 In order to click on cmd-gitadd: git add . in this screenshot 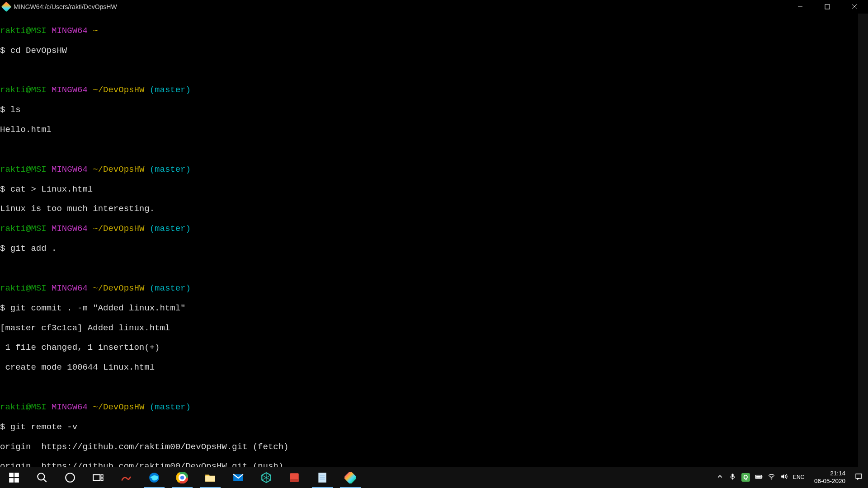, I will do `click(33, 249)`.